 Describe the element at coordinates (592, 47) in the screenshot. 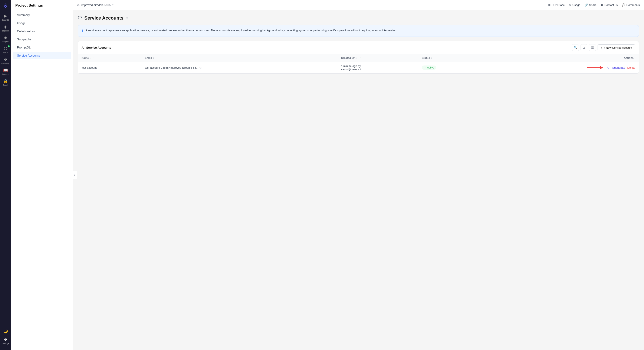

I see `columns-button: ☰` at that location.